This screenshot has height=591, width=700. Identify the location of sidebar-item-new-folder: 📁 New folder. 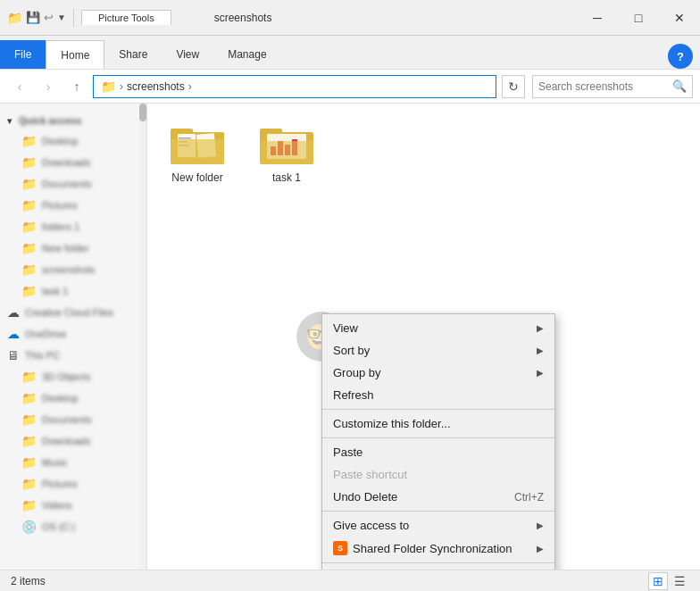
(73, 248).